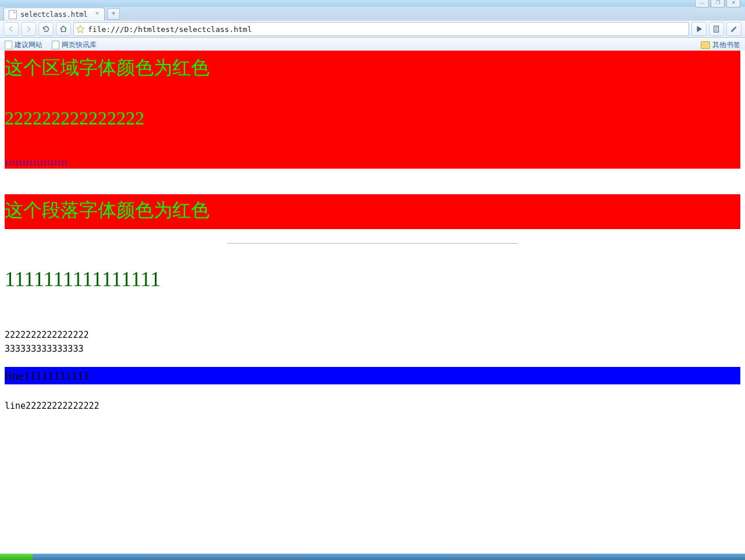  Describe the element at coordinates (372, 335) in the screenshot. I see `plain-text-2: 2222222222222222` at that location.